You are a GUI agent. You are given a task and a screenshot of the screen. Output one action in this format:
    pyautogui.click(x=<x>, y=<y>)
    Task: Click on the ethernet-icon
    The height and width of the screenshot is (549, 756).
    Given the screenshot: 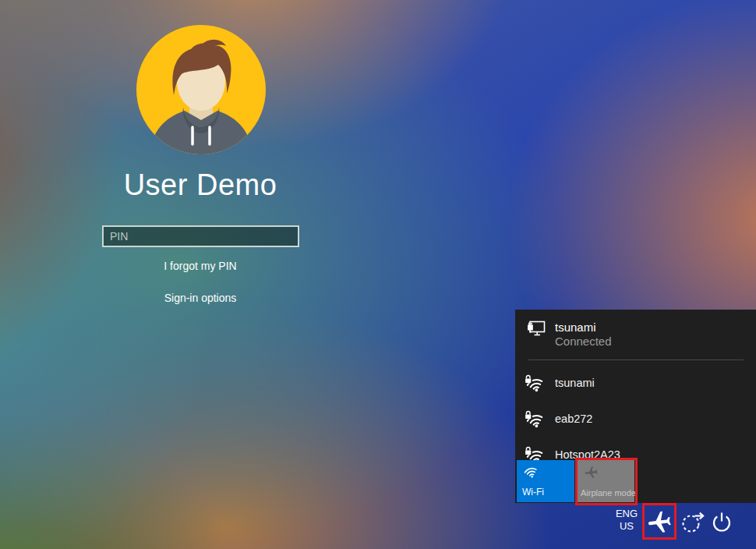 What is the action you would take?
    pyautogui.click(x=536, y=329)
    